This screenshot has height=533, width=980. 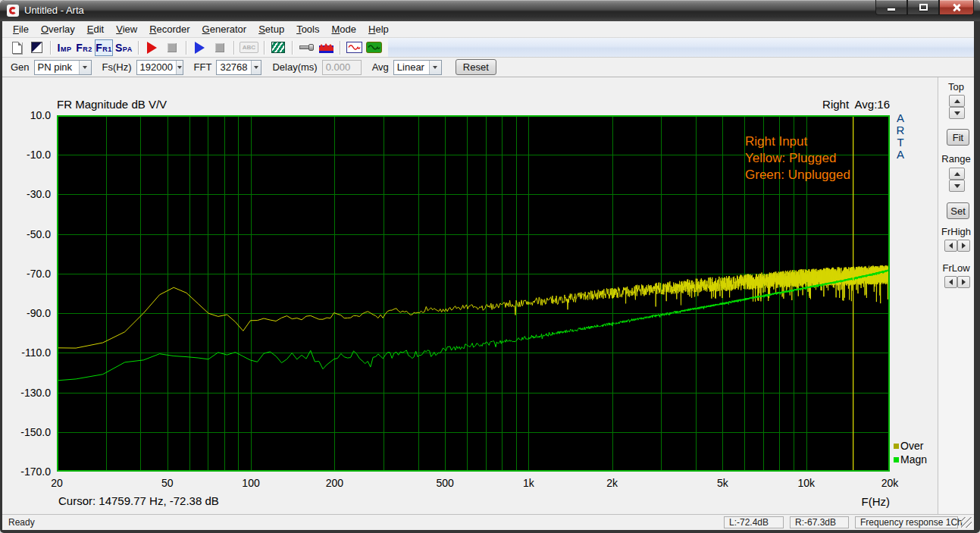 I want to click on generator-stop-button, so click(x=220, y=48).